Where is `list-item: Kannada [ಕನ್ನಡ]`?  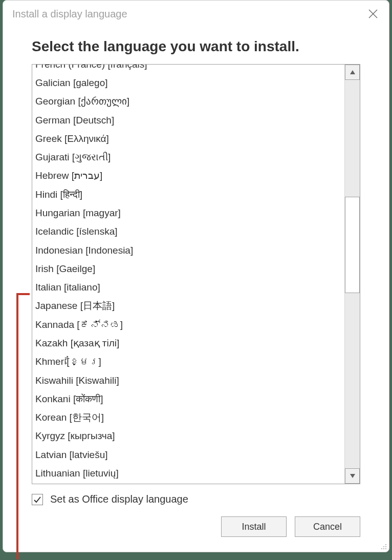
list-item: Kannada [ಕನ್ನಡ] is located at coordinates (188, 325).